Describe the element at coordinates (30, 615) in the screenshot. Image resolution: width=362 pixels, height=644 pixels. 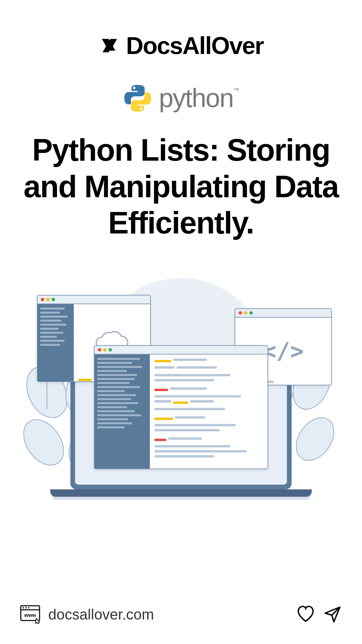
I see `svg-text: www` at that location.